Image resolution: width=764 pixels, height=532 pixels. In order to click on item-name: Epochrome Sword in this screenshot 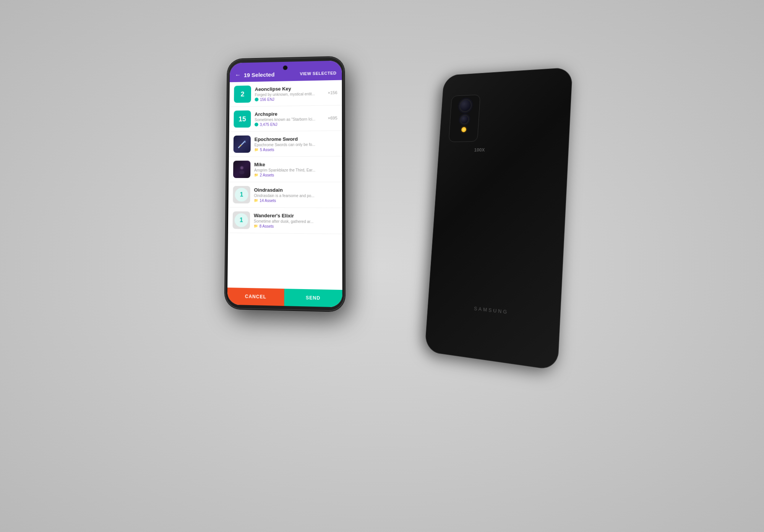, I will do `click(296, 139)`.